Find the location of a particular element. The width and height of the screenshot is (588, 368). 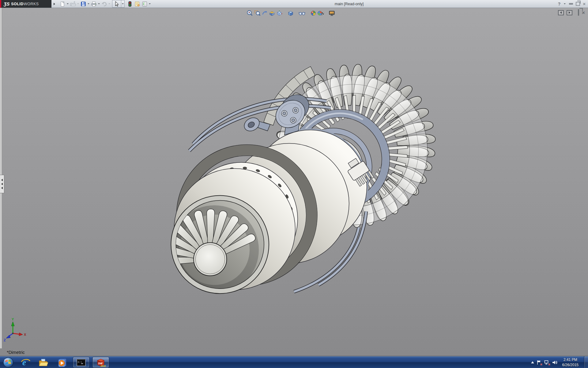

edit-appearance-button is located at coordinates (313, 13).